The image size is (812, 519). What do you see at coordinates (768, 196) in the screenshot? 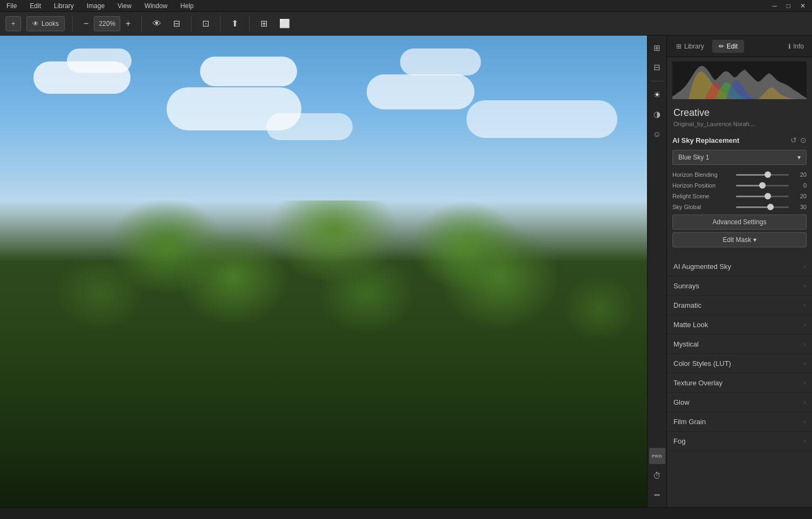
I see `relight-scene-thumb` at bounding box center [768, 196].